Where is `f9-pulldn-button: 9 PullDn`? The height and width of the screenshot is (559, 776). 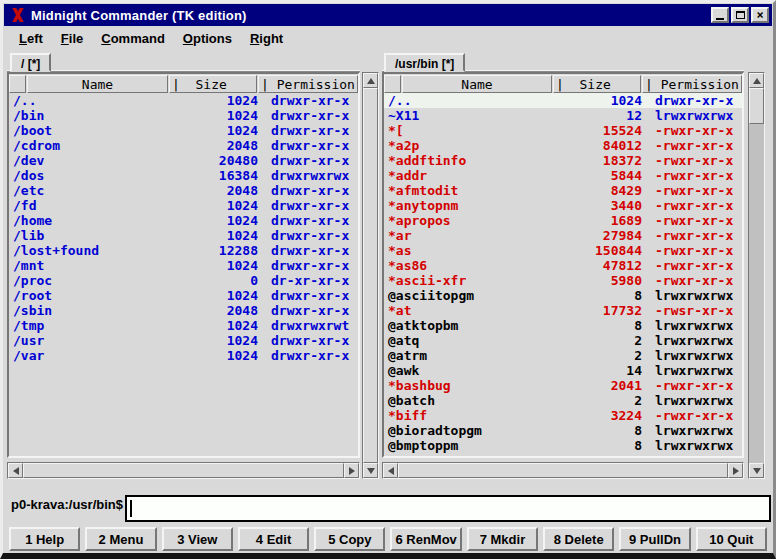
f9-pulldn-button: 9 PullDn is located at coordinates (654, 539).